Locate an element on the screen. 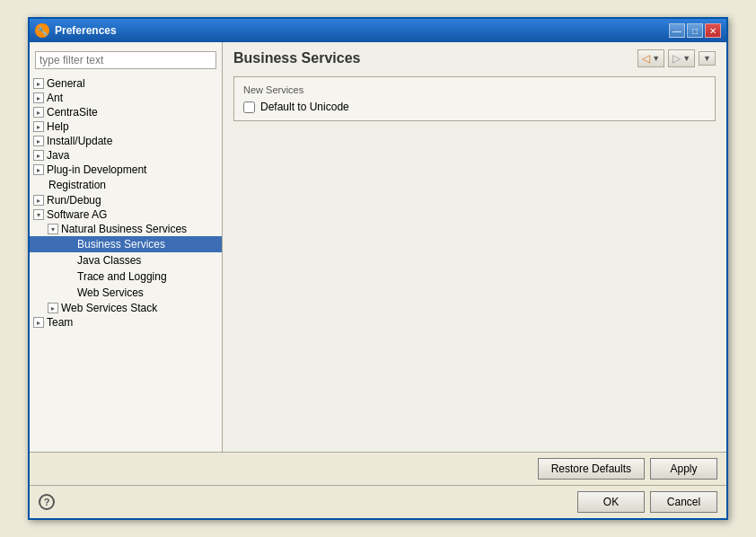  sidebar-item-general: ▸General is located at coordinates (126, 84).